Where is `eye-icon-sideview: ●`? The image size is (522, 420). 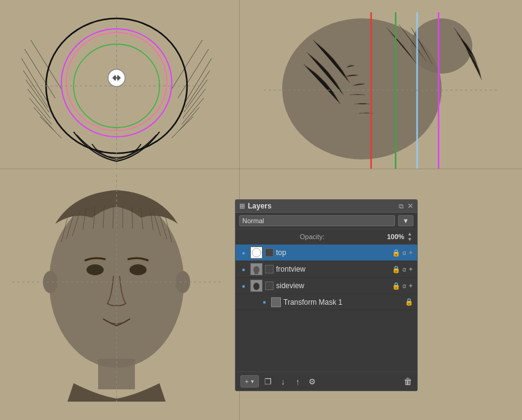
eye-icon-sideview: ● is located at coordinates (244, 286).